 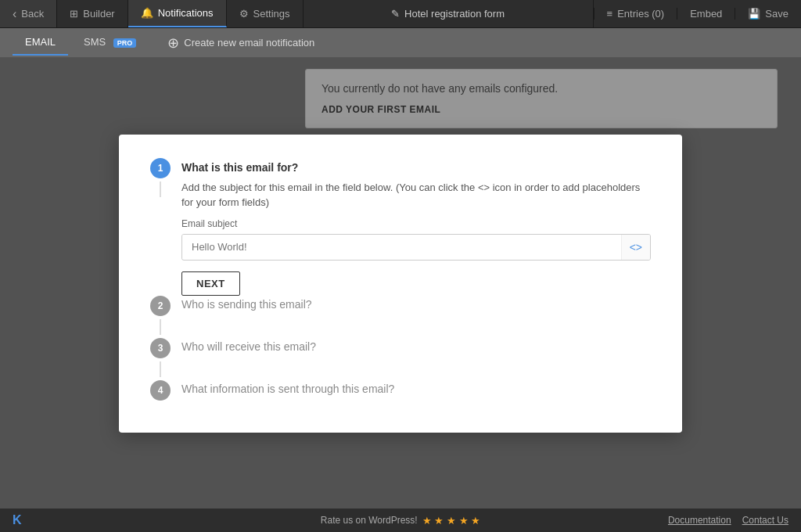 I want to click on bell-icon: 🔔, so click(x=147, y=13).